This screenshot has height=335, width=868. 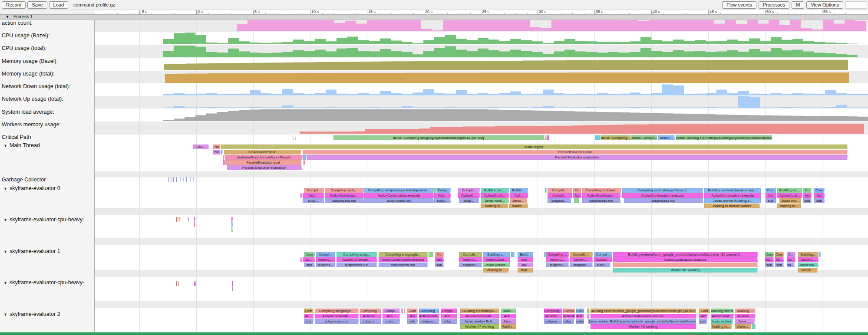 I want to click on trace-event: Jav..., so click(x=525, y=265).